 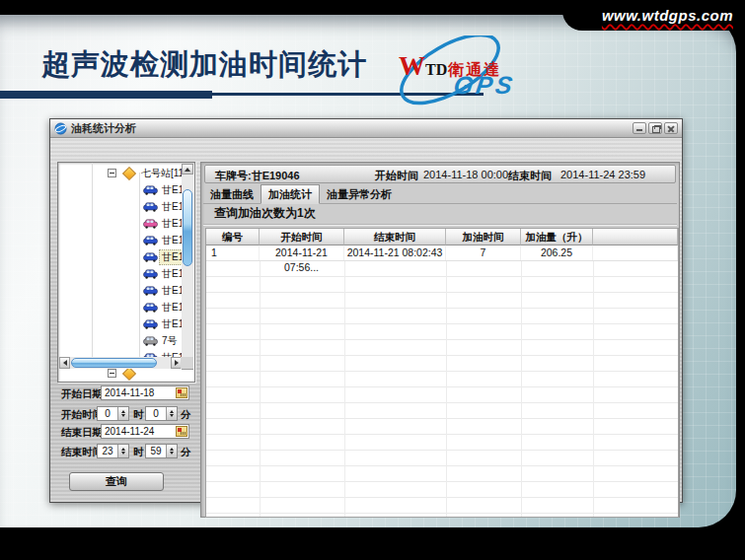 What do you see at coordinates (84, 394) in the screenshot?
I see `start-date-label: 开始日期:` at bounding box center [84, 394].